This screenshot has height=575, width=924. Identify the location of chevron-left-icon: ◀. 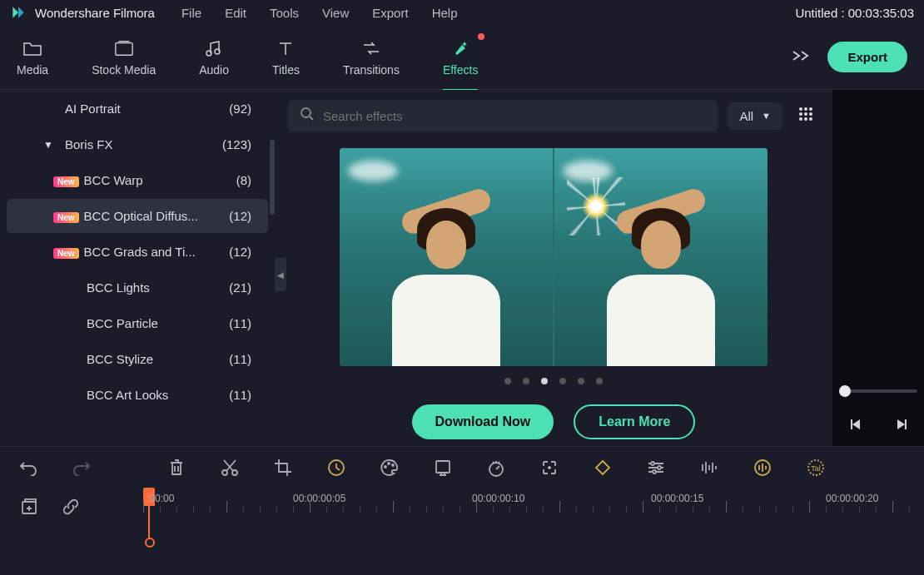
(281, 275).